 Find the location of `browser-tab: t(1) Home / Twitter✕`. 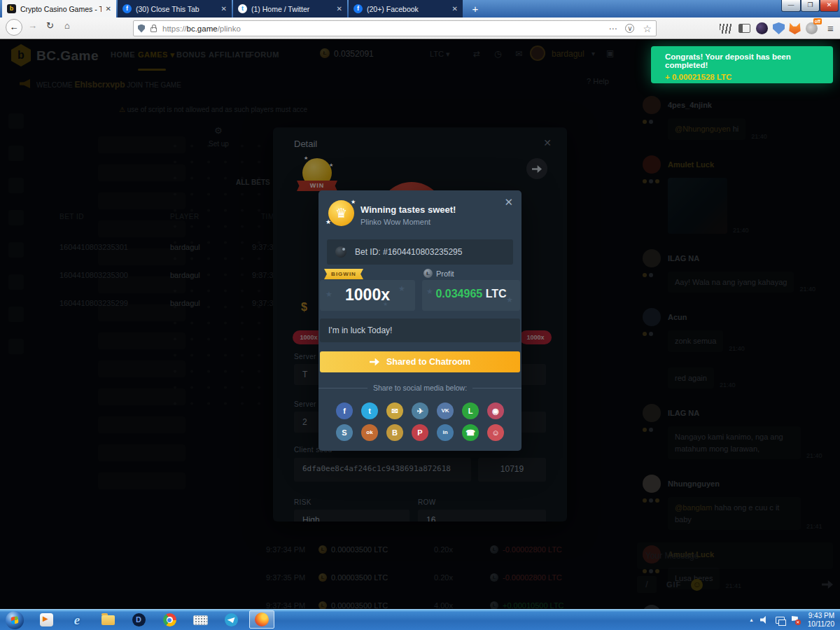

browser-tab: t(1) Home / Twitter✕ is located at coordinates (290, 8).